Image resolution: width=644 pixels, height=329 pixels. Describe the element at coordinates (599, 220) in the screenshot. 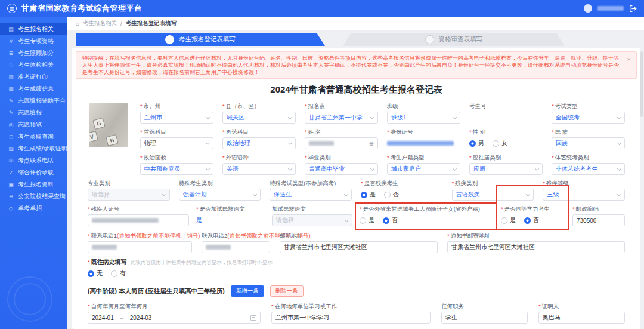

I see `postal-code-input: 730500` at that location.